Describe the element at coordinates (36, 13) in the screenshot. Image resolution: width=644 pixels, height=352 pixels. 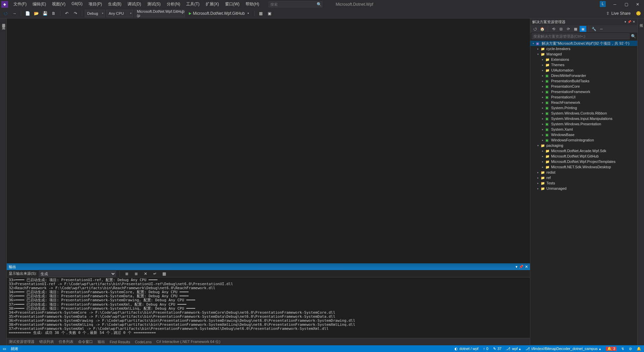
I see `open-icon: 📂` at that location.